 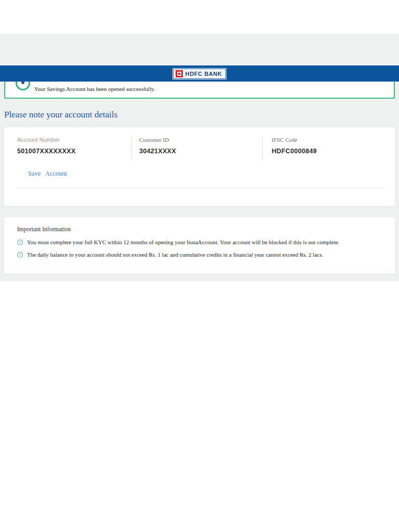 What do you see at coordinates (294, 140) in the screenshot?
I see `ifsc-code-label: IFSC Code` at bounding box center [294, 140].